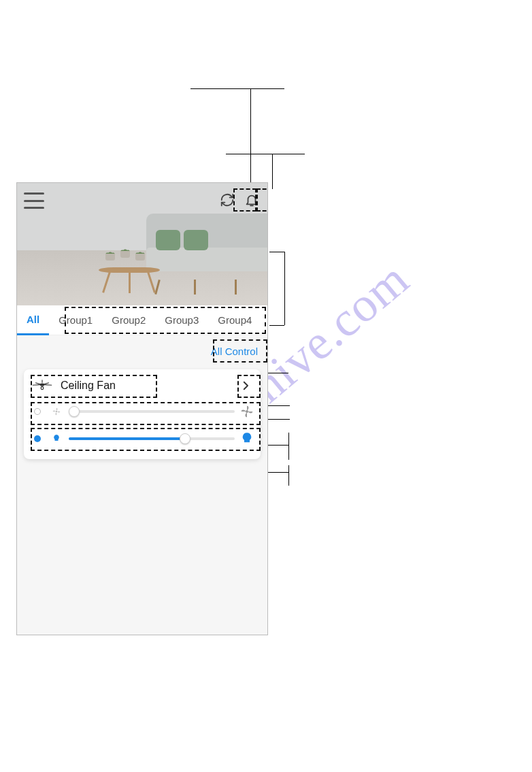 This screenshot has height=772, width=532. Describe the element at coordinates (247, 439) in the screenshot. I see `bulb-large-icon` at that location.